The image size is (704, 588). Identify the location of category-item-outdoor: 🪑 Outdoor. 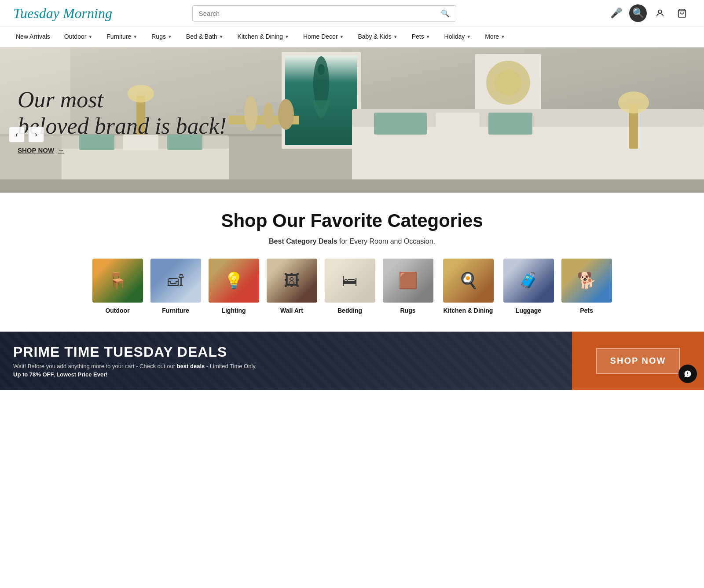
(117, 286).